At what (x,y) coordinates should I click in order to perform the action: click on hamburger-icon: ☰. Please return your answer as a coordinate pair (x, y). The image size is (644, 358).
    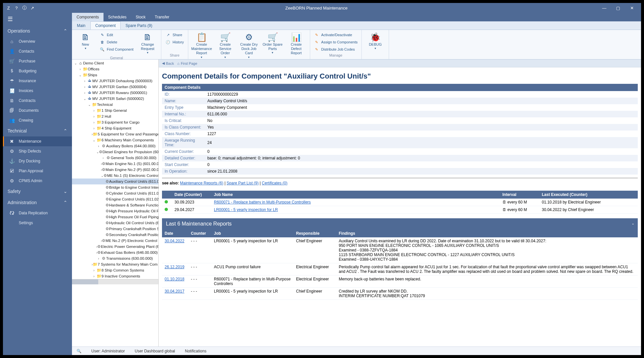
    Looking at the image, I should click on (37, 19).